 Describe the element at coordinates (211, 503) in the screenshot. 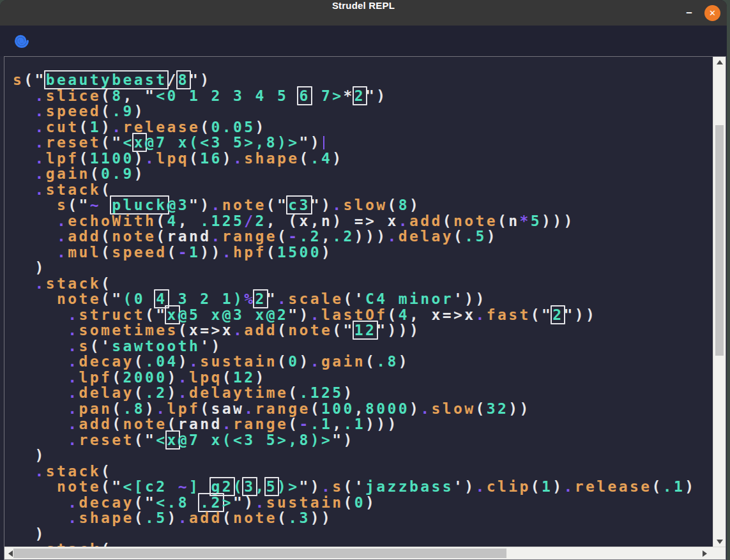

I see `active-event-box: .2` at that location.